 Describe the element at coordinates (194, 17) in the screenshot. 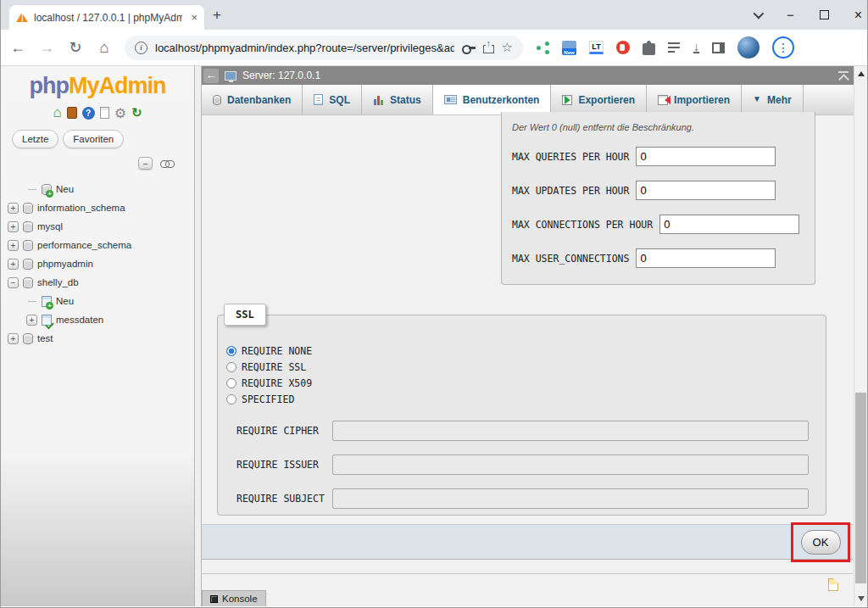

I see `tab-close-icon: ×` at that location.